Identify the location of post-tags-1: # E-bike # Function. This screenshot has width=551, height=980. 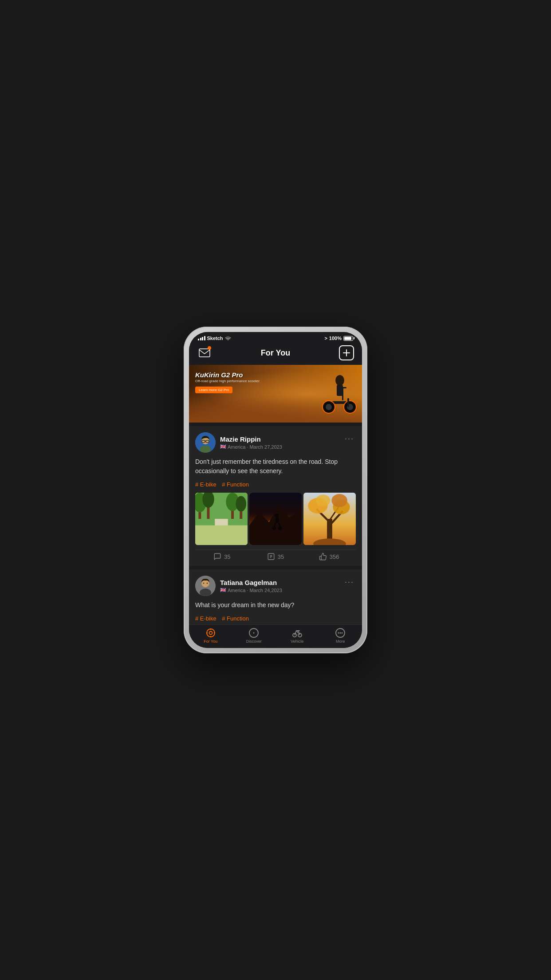
(276, 484).